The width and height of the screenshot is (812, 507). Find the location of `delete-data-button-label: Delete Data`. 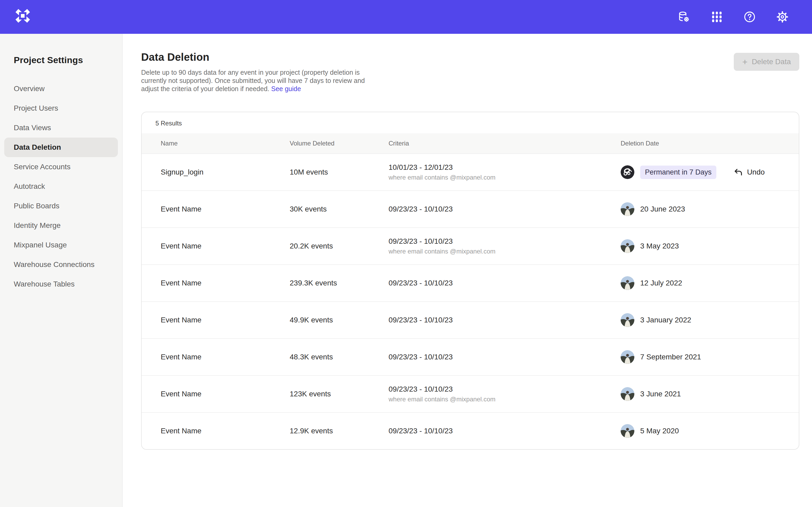

delete-data-button-label: Delete Data is located at coordinates (771, 62).